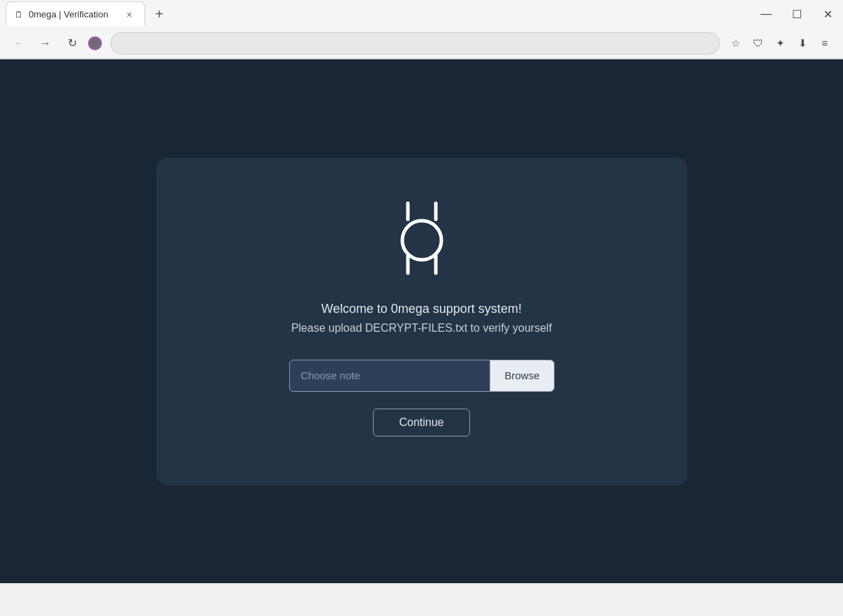 Image resolution: width=843 pixels, height=616 pixels. I want to click on active-tab: 🗒 0mega | Verification ×, so click(75, 14).